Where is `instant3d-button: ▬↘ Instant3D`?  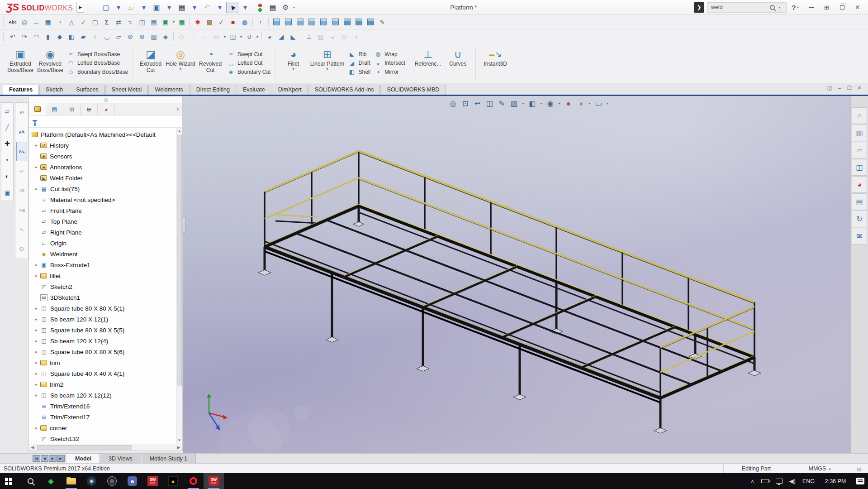
instant3d-button: ▬↘ Instant3D is located at coordinates (495, 63).